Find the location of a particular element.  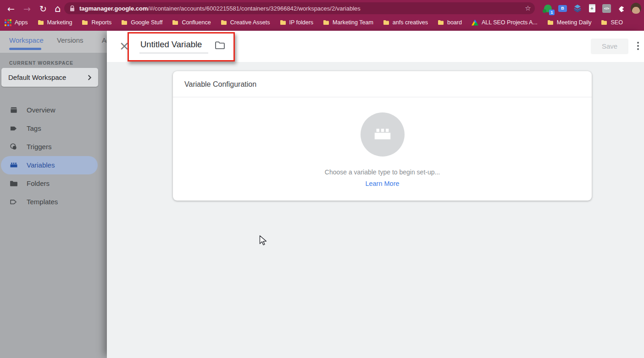

bookmark-reports: Reports is located at coordinates (96, 22).